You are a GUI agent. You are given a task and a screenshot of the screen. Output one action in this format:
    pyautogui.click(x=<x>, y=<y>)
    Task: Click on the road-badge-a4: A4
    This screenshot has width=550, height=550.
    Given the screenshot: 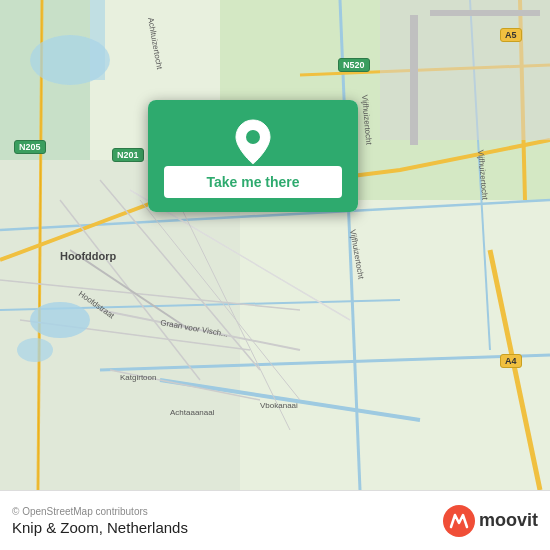 What is the action you would take?
    pyautogui.click(x=511, y=361)
    